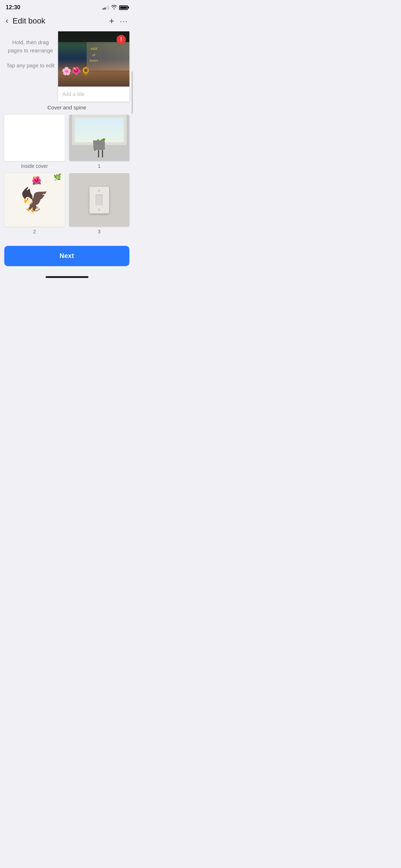 This screenshot has height=868, width=401. What do you see at coordinates (123, 8) in the screenshot?
I see `battery-icon` at bounding box center [123, 8].